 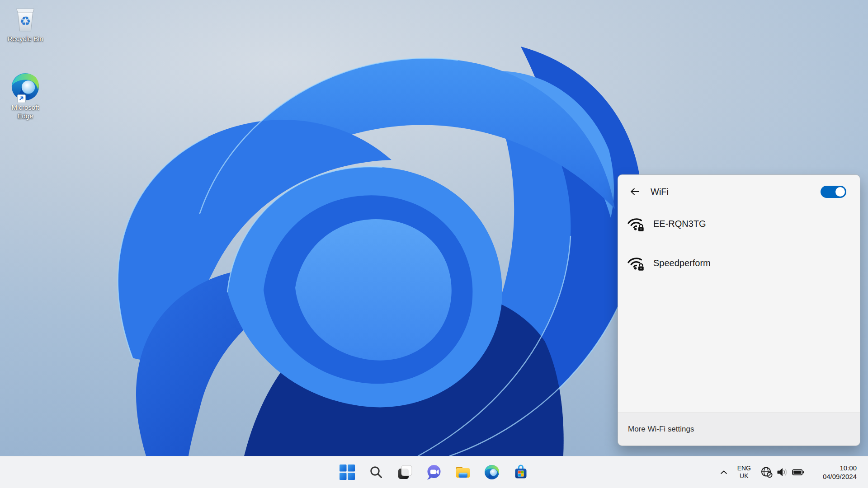 What do you see at coordinates (744, 472) in the screenshot?
I see `language-indicator: ENG UK` at bounding box center [744, 472].